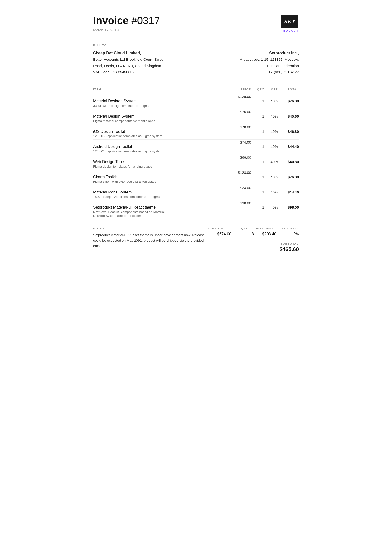 Image resolution: width=392 pixels, height=555 pixels. What do you see at coordinates (160, 167) in the screenshot?
I see `item-desc: Figma design templates for landing pages` at bounding box center [160, 167].